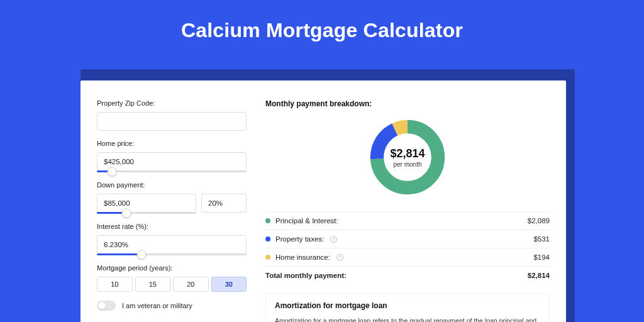  What do you see at coordinates (147, 203) in the screenshot?
I see `down-payment-amount-input` at bounding box center [147, 203].